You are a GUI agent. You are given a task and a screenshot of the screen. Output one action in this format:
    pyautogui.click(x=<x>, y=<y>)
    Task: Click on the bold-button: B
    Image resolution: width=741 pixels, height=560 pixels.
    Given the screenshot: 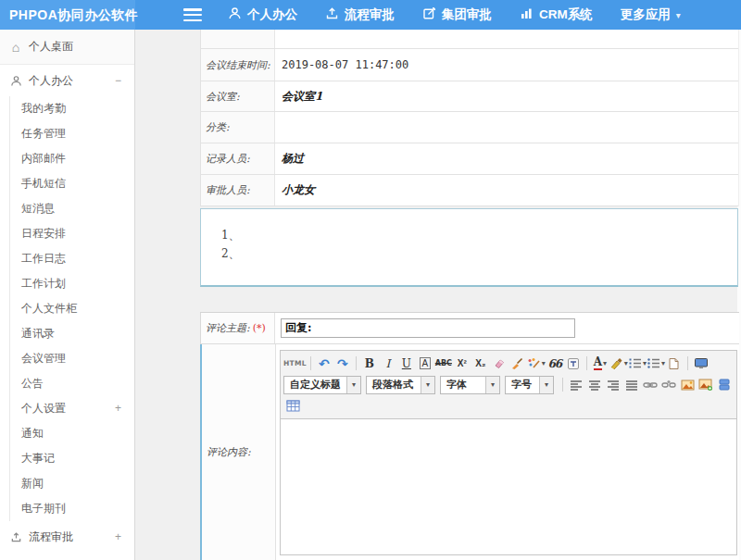 What is the action you would take?
    pyautogui.click(x=370, y=364)
    